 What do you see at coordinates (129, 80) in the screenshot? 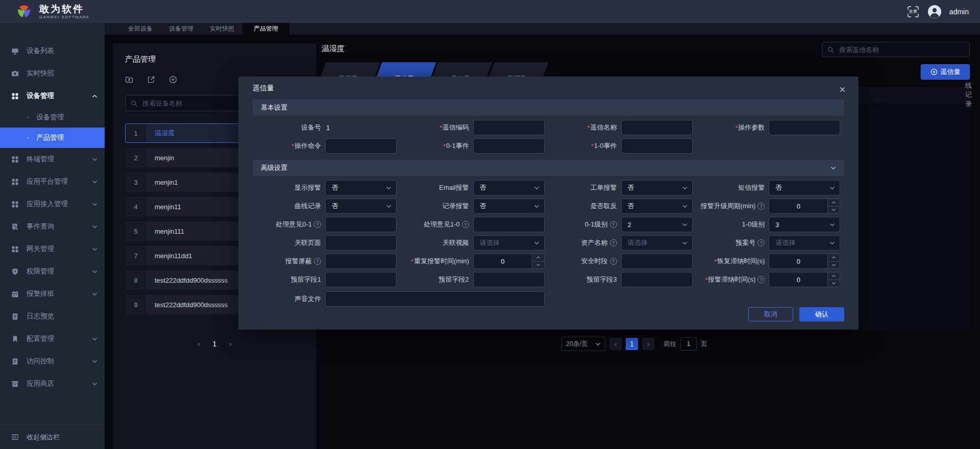
I see `folder-move-icon` at bounding box center [129, 80].